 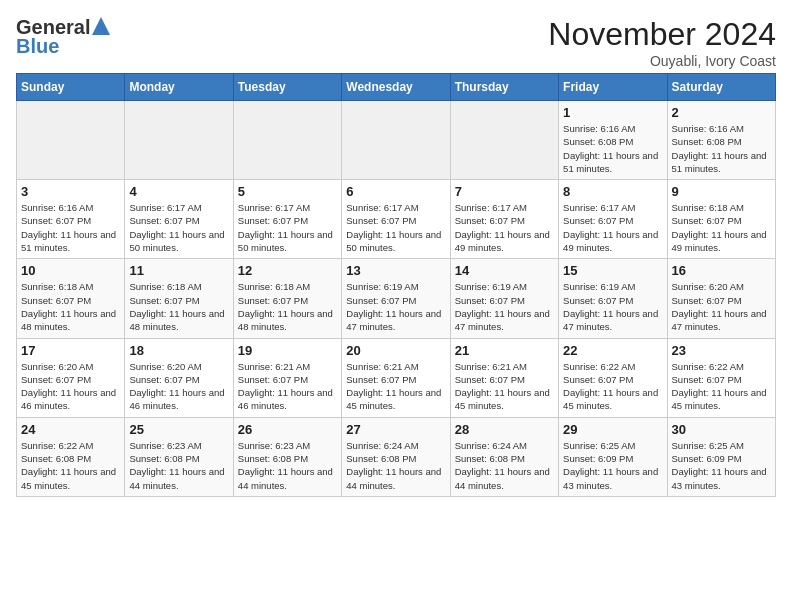 I want to click on location-text: Ouyabli, Ivory Coast, so click(x=662, y=61).